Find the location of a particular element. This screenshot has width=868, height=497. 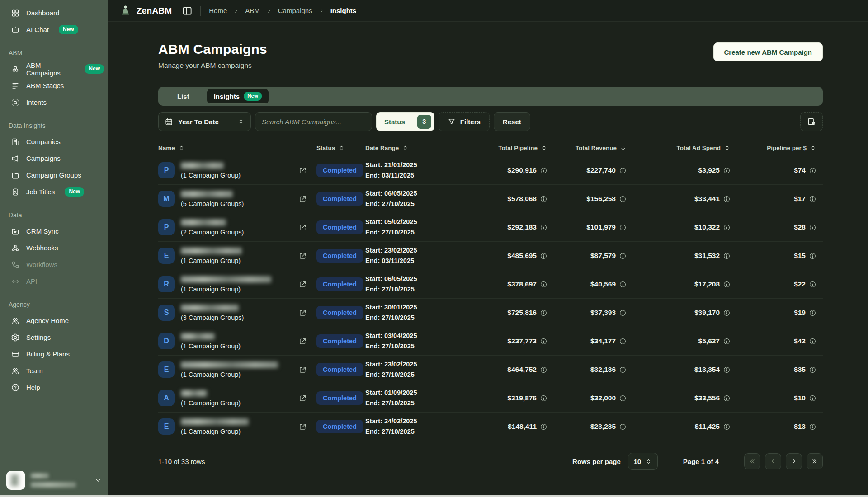

start-date: Start: 23/02/2025 is located at coordinates (413, 364).